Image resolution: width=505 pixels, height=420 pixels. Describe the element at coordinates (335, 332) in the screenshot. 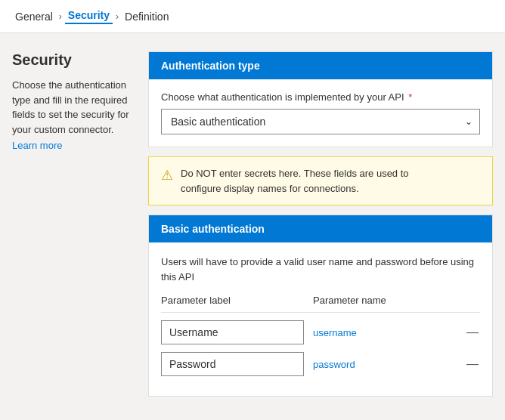

I see `username-name-text: username` at that location.